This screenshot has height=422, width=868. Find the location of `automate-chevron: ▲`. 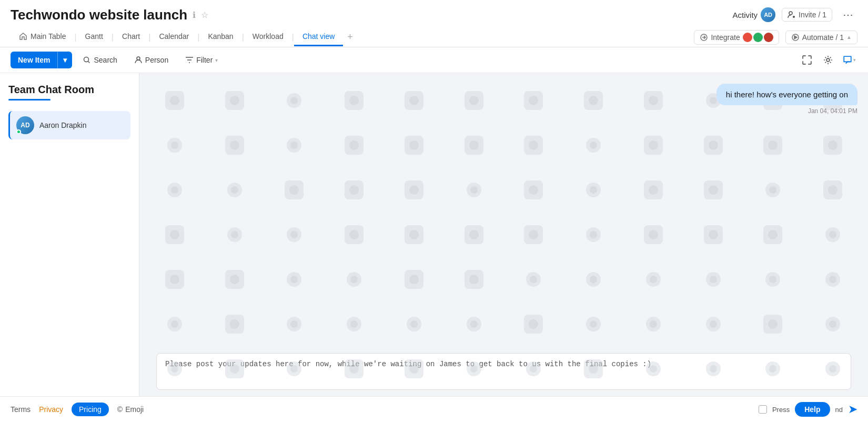

automate-chevron: ▲ is located at coordinates (849, 37).